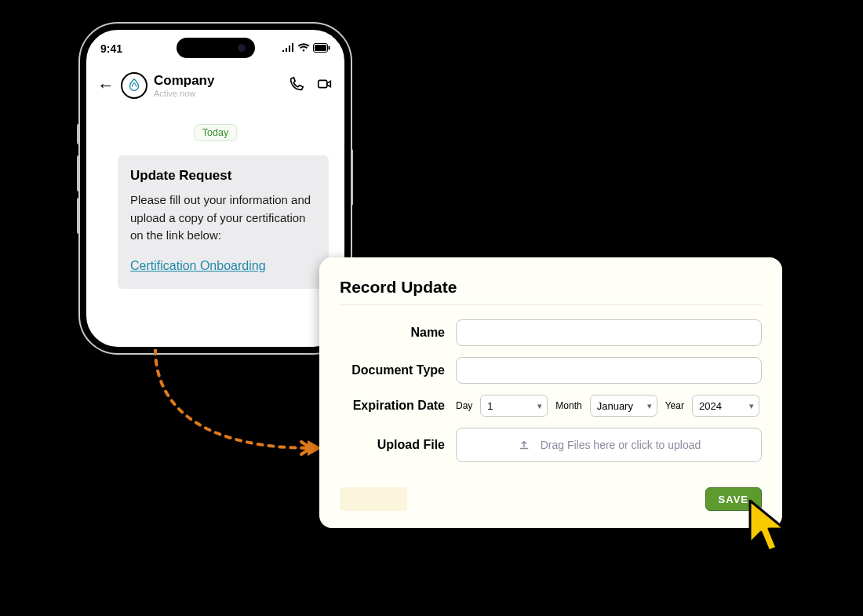  What do you see at coordinates (106, 86) in the screenshot?
I see `back-button: ←` at bounding box center [106, 86].